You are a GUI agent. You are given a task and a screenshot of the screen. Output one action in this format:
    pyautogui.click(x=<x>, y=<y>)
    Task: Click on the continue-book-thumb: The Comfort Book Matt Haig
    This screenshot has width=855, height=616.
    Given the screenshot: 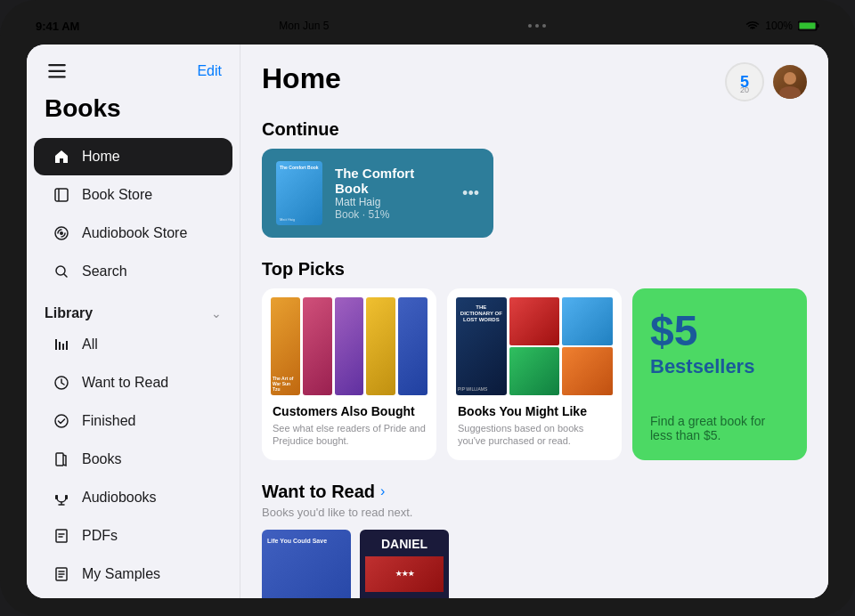 What is the action you would take?
    pyautogui.click(x=299, y=193)
    